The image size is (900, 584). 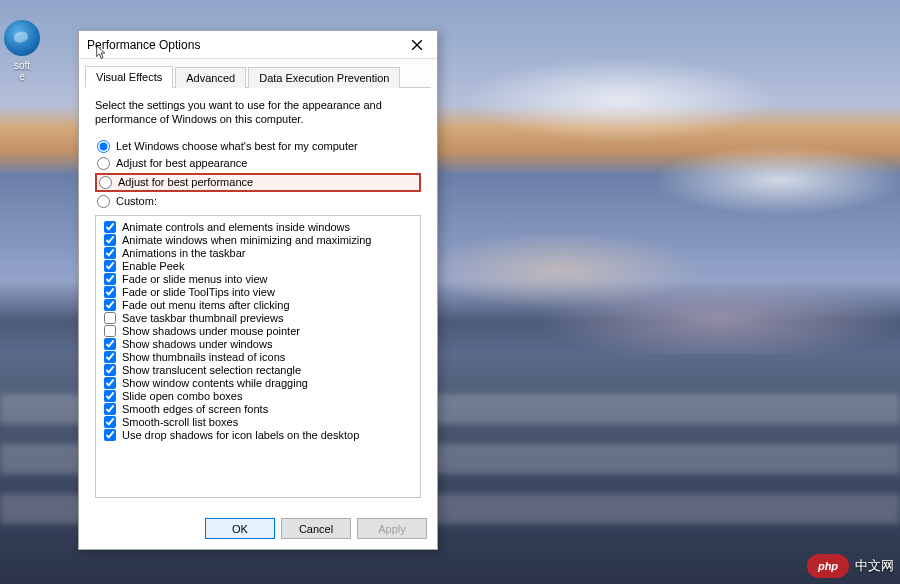 I want to click on tab-data-execution-prevention: Data Execution Prevention, so click(x=324, y=78).